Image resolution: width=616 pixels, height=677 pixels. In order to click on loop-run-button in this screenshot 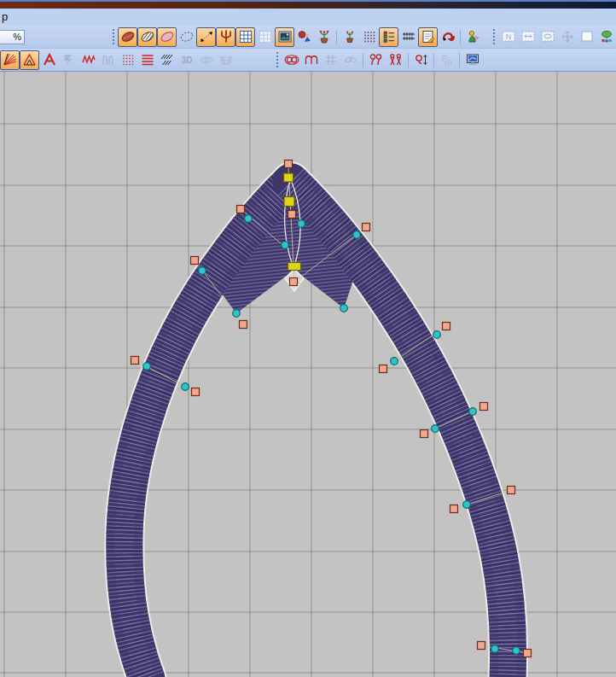, I will do `click(375, 60)`.